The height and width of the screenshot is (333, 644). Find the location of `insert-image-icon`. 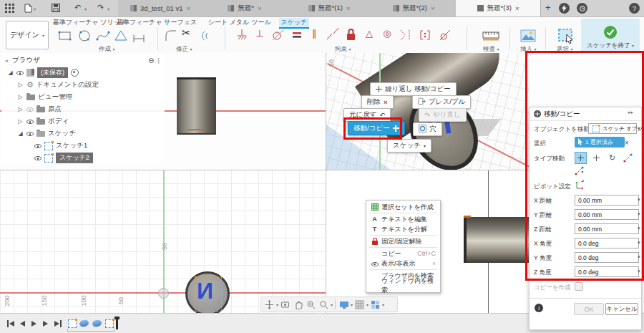

insert-image-icon is located at coordinates (528, 37).